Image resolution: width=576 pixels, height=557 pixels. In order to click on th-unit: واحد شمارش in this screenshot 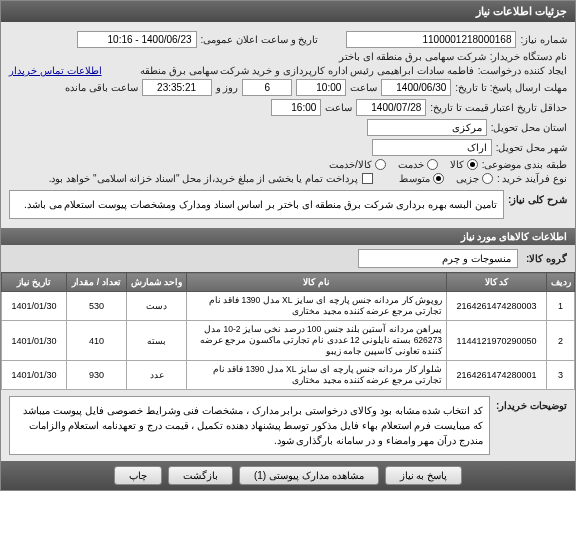, I will do `click(157, 282)`.